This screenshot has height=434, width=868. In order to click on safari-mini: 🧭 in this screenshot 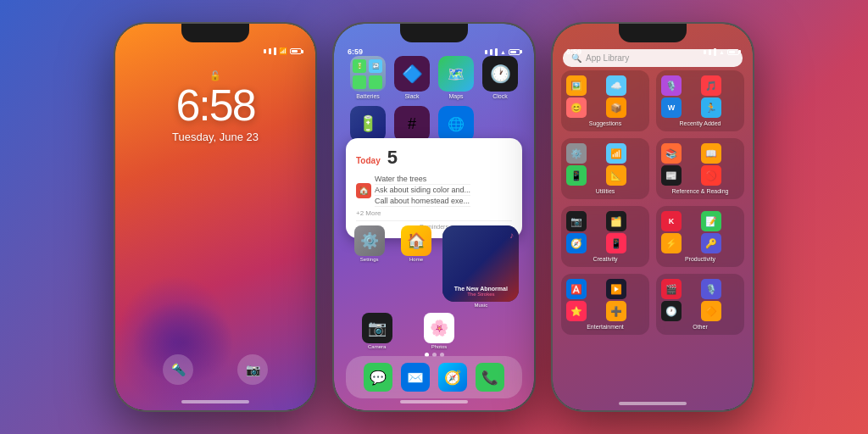, I will do `click(576, 243)`.